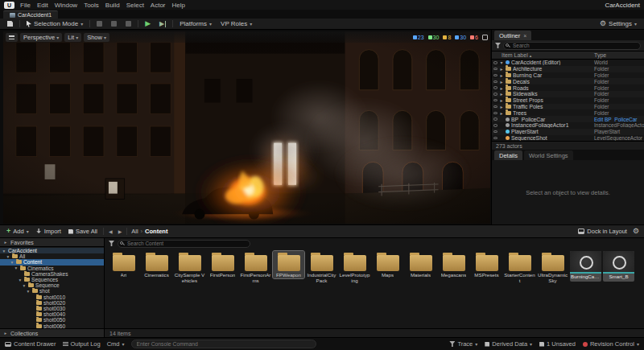 This screenshot has width=644, height=350. Describe the element at coordinates (549, 155) in the screenshot. I see `tab-world-settings: World Settings` at that location.